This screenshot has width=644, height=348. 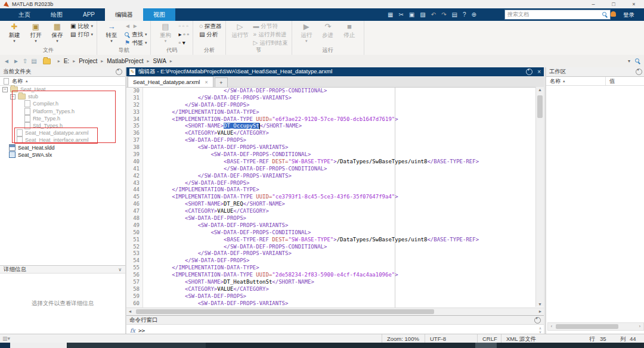 What do you see at coordinates (271, 26) in the screenshot?
I see `ribbon-button-分节符: ▬分节符` at bounding box center [271, 26].